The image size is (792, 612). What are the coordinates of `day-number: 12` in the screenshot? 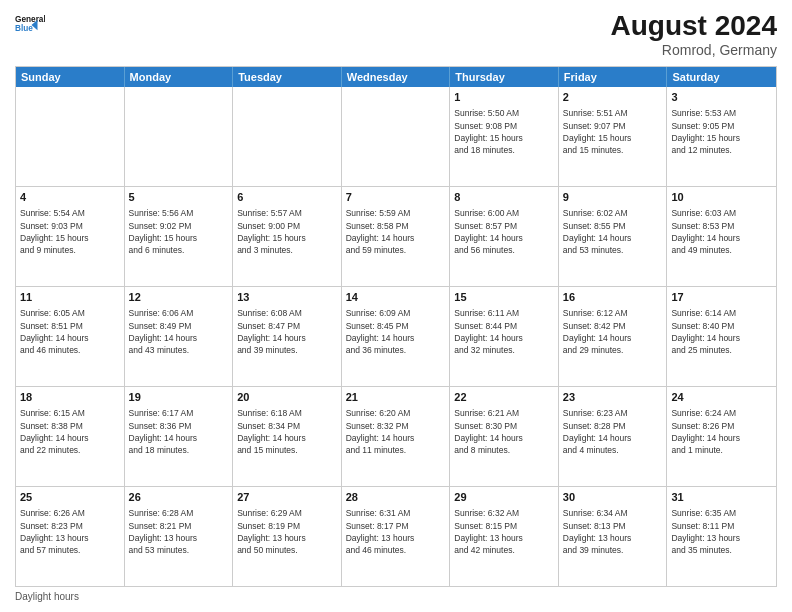 It's located at (179, 298).